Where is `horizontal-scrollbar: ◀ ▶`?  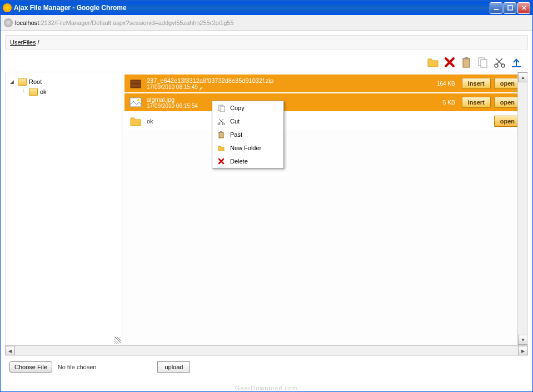
horizontal-scrollbar: ◀ ▶ is located at coordinates (267, 350).